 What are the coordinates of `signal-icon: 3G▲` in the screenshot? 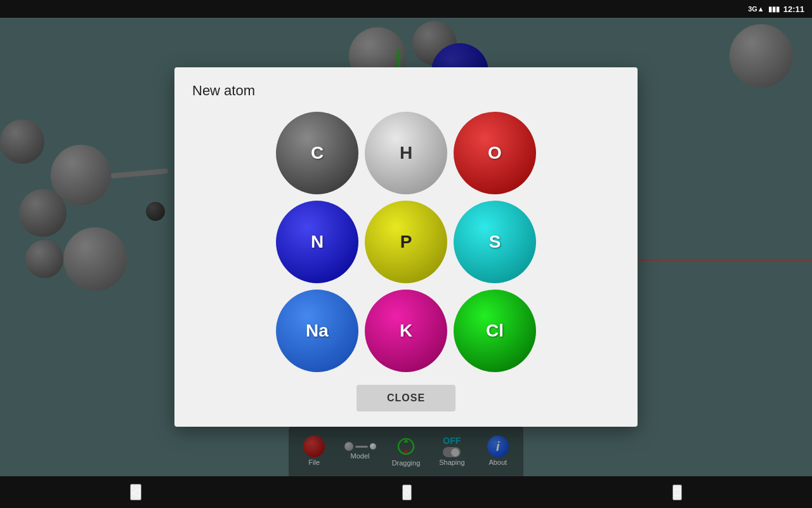 It's located at (756, 9).